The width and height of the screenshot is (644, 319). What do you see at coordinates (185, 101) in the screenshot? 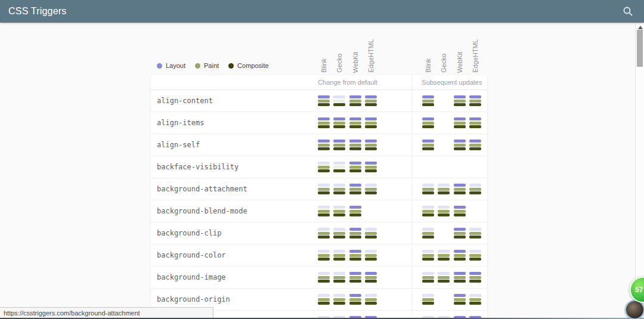
I see `property-link: align-content` at bounding box center [185, 101].